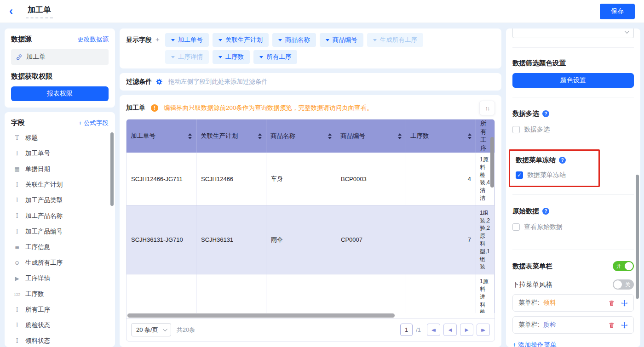  What do you see at coordinates (433, 330) in the screenshot?
I see `first-page-button: ◀◀` at bounding box center [433, 330].